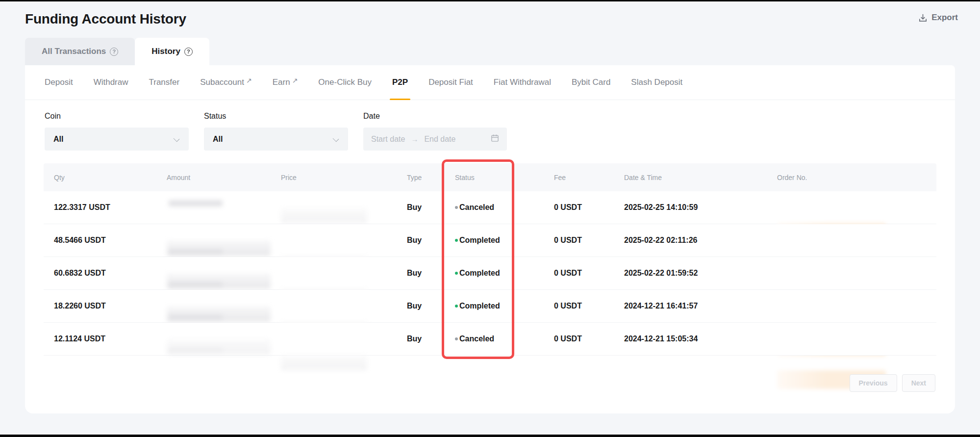  Describe the element at coordinates (490, 436) in the screenshot. I see `window-frame-bottom` at that location.